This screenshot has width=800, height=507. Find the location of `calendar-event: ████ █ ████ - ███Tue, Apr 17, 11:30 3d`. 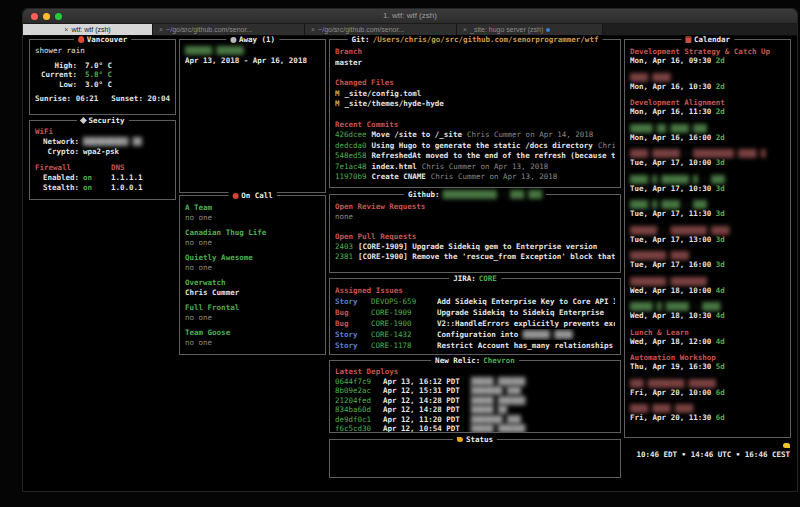

calendar-event: ████ █ ████ - ███Tue, Apr 17, 11:30 3d is located at coordinates (708, 209).